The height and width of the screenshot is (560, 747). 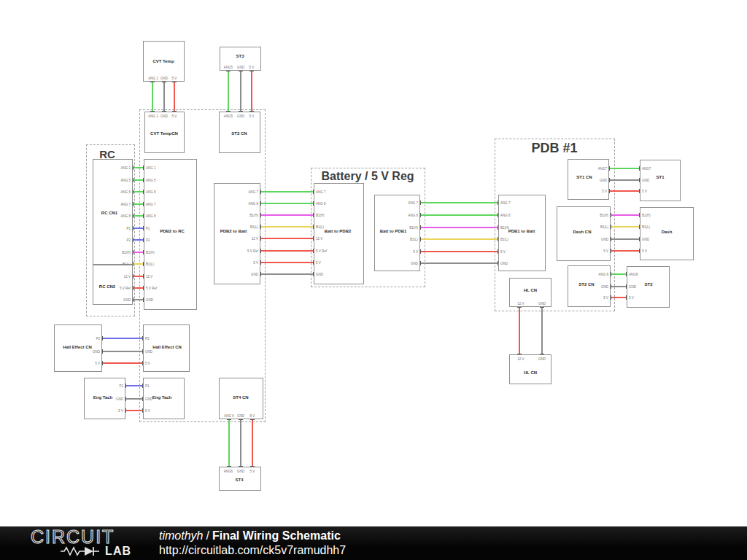 I want to click on dash-cn-pin-b1h: B1(H), so click(x=604, y=216).